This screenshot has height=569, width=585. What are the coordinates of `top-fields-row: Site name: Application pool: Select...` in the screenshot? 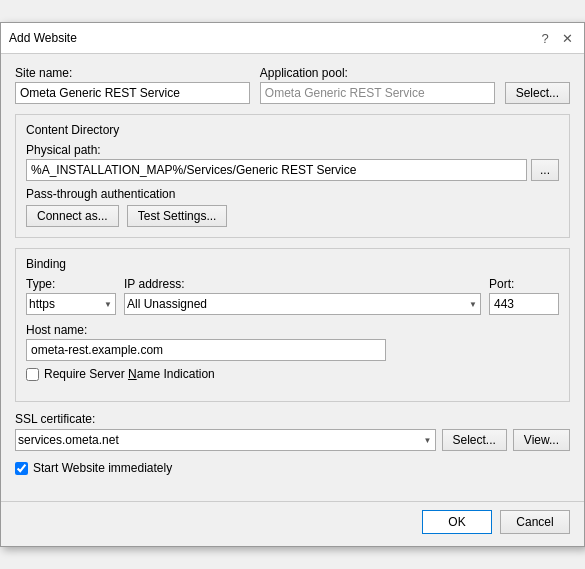 It's located at (292, 85).